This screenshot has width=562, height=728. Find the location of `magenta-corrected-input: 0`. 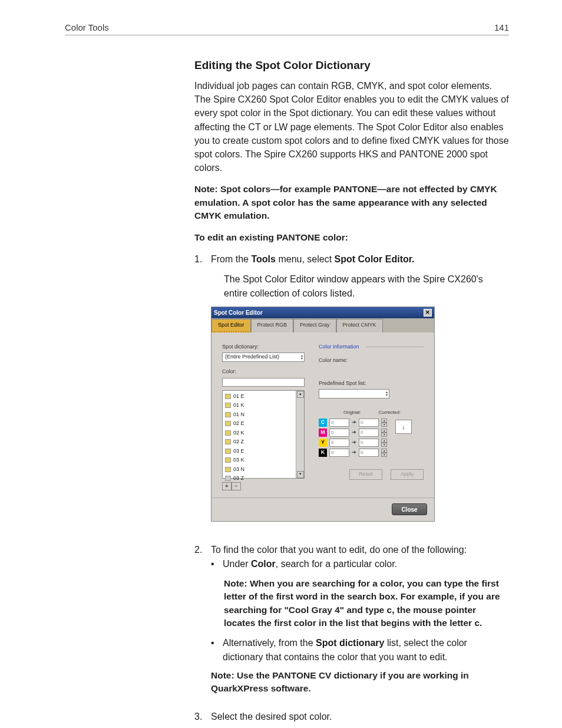

magenta-corrected-input: 0 is located at coordinates (369, 433).